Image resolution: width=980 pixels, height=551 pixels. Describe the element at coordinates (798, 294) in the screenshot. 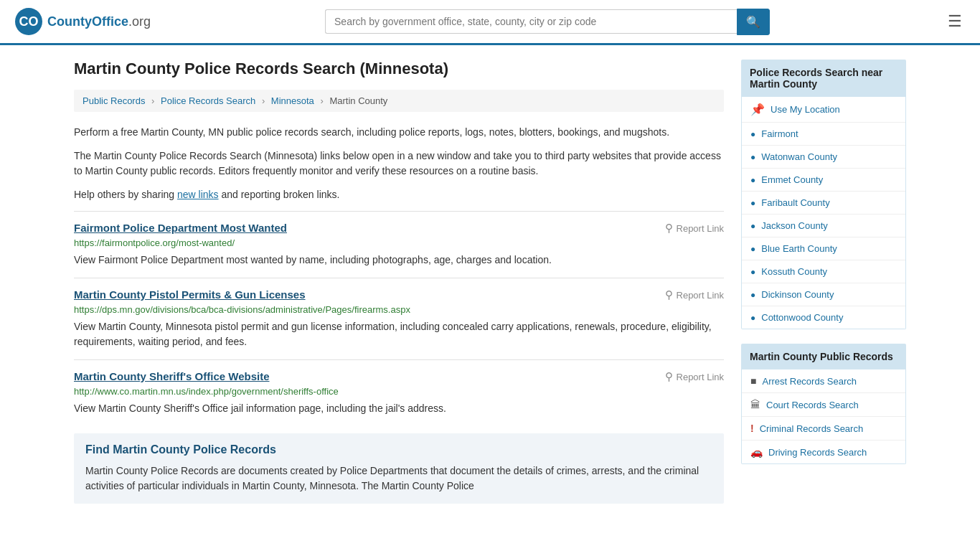

I see `nearby-label-7: Dickinson County` at that location.